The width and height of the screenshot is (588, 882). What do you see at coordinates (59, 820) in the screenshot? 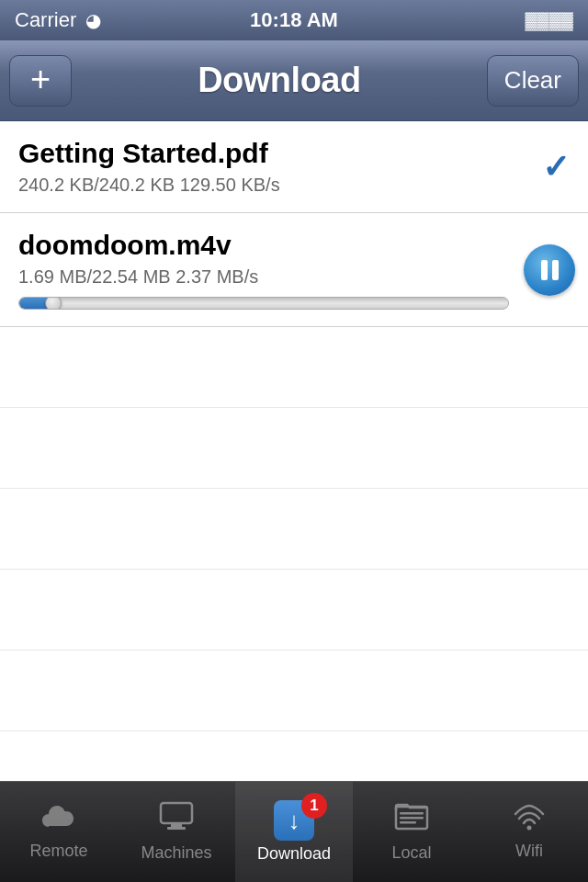
I see `cloud-icon` at bounding box center [59, 820].